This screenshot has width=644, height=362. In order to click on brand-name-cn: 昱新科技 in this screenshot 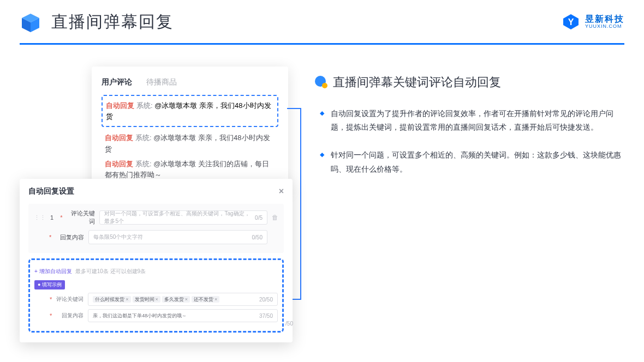, I will do `click(605, 19)`.